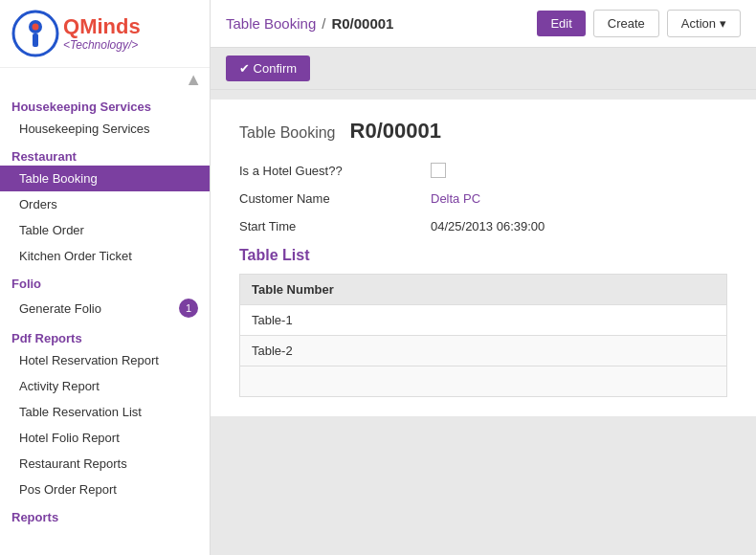 The width and height of the screenshot is (756, 555). Describe the element at coordinates (105, 153) in the screenshot. I see `sidebar-section-restaurant: Restaurant` at that location.